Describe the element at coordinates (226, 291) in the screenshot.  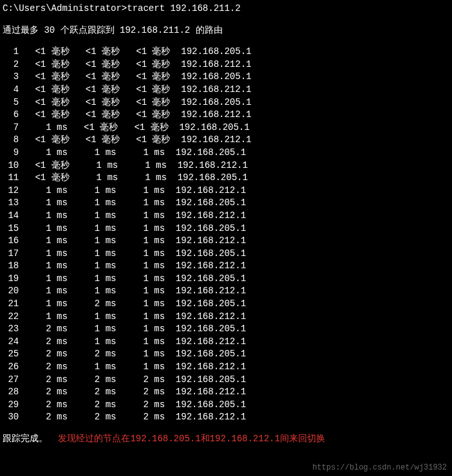
I see `hop-row: 20 1 ms 1 ms 1 ms 192.168.212.1` at that location.